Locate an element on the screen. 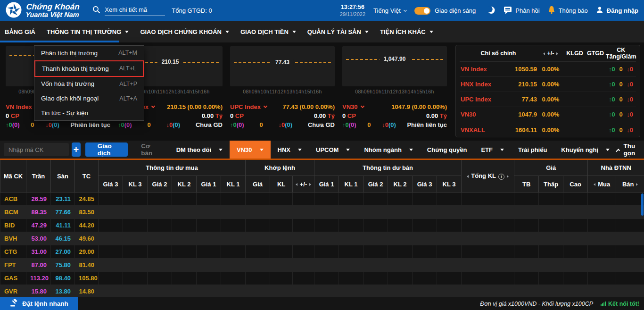  ticker-cell: BVH is located at coordinates (13, 239).